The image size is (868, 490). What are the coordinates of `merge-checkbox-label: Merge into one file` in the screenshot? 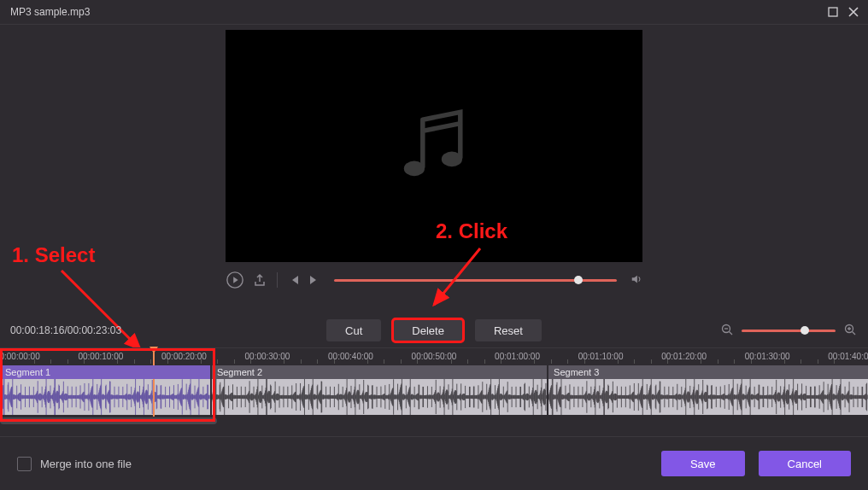 It's located at (85, 464).